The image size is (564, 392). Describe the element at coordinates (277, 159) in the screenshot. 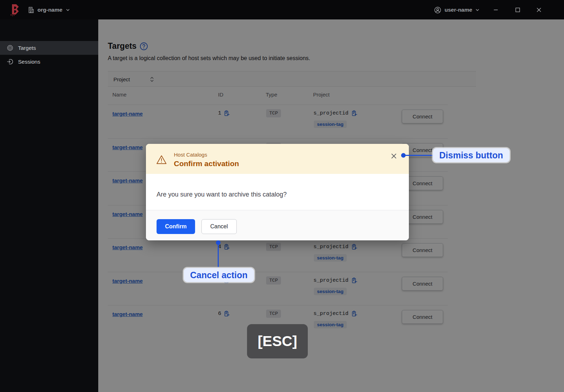

I see `modal-header: Host Catalogs Confirm activation` at that location.